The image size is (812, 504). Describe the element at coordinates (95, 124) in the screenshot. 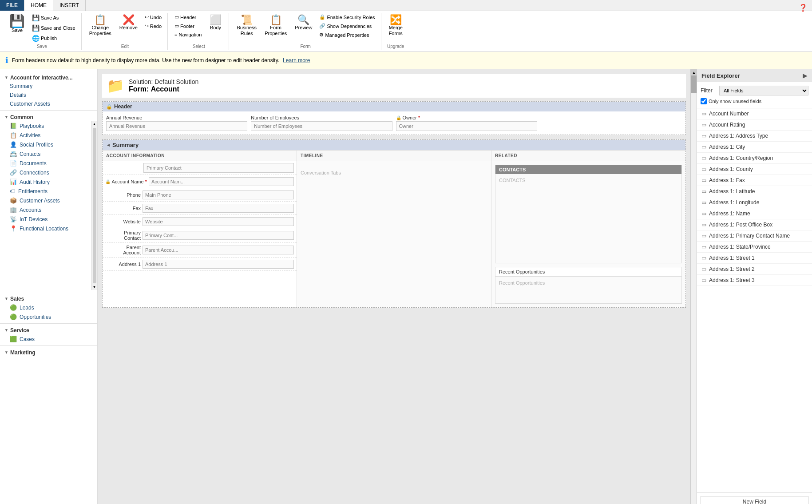

I see `sidebar-scroll-up: ▲` at that location.